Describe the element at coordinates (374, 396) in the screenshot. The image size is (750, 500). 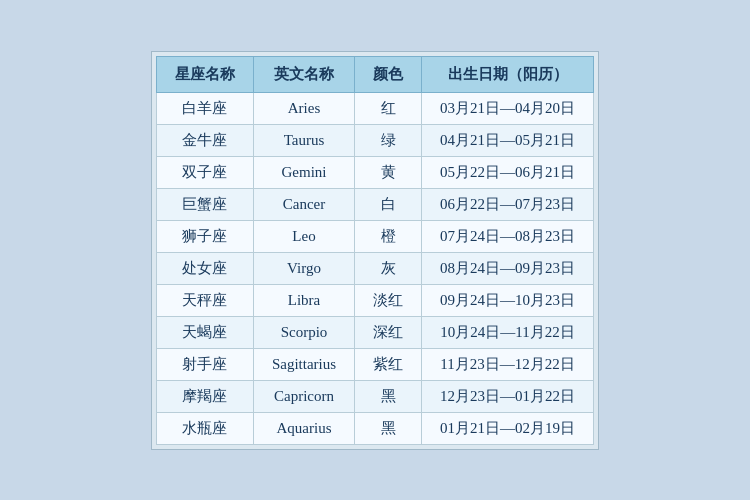
I see `table-row: 摩羯座Capricorn黑12月23日—01月22日` at that location.